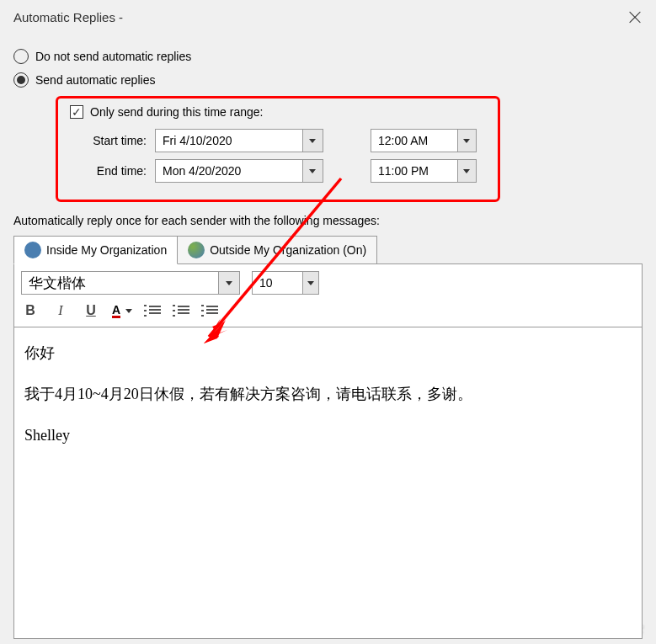  I want to click on font-color-button: A, so click(122, 311).